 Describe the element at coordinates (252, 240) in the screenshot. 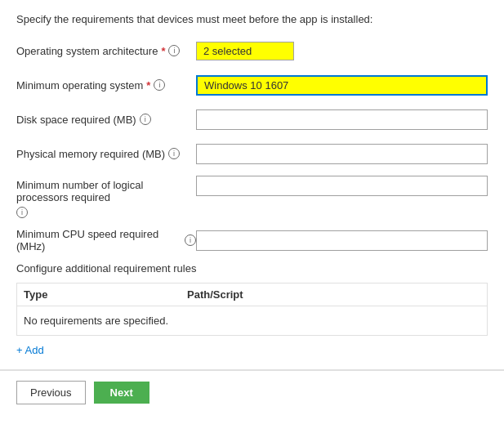

I see `cpu-speed-row: Minimum CPU speed required (MHz) i` at that location.